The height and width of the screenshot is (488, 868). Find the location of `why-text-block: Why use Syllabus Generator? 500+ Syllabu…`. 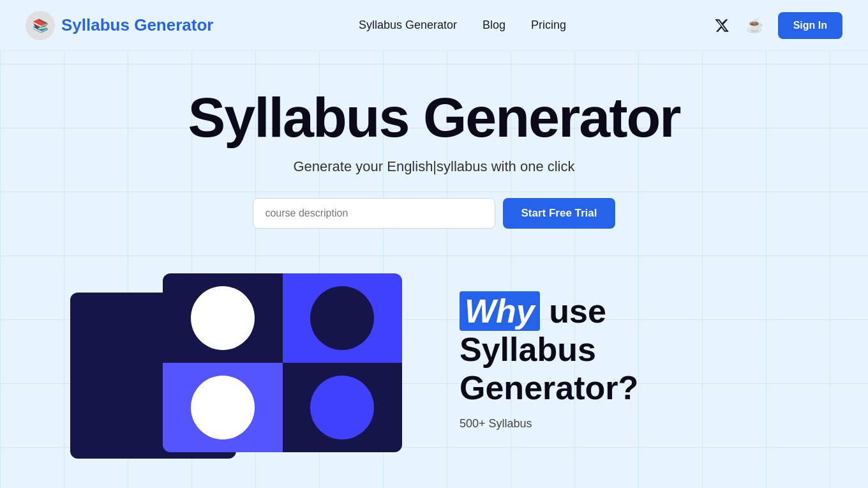

why-text-block: Why use Syllabus Generator? 500+ Syllabu… is located at coordinates (632, 352).